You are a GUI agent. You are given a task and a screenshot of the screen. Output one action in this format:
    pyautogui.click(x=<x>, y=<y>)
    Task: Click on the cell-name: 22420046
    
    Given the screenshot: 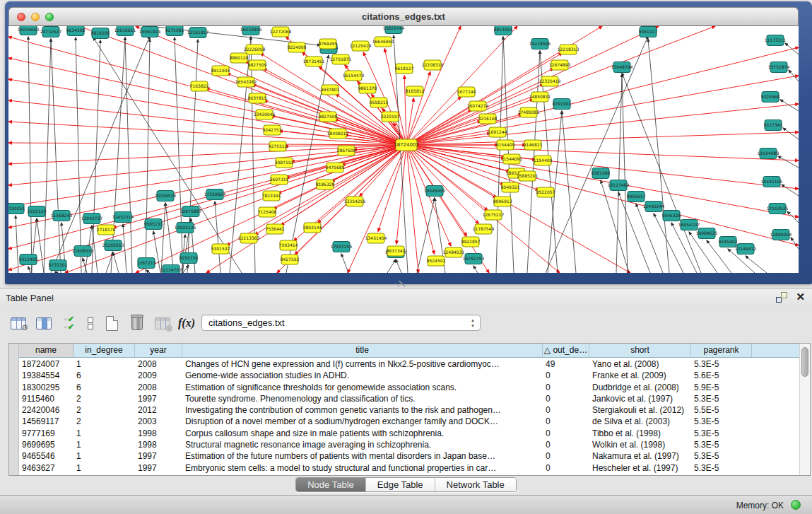 What is the action you would take?
    pyautogui.click(x=47, y=410)
    